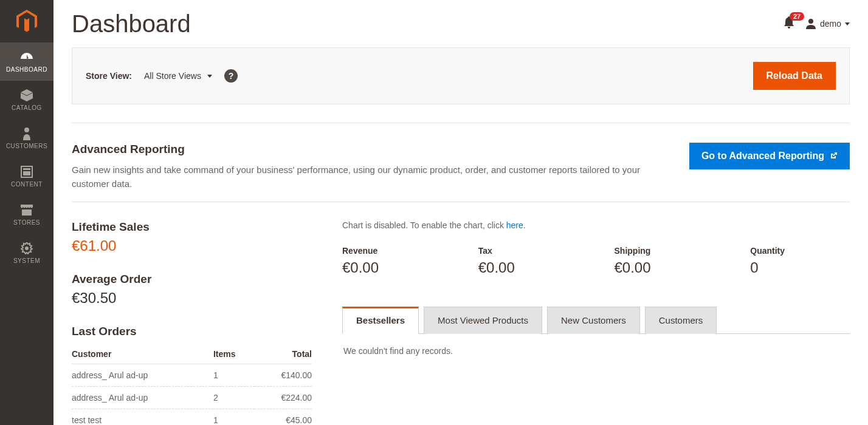  What do you see at coordinates (800, 268) in the screenshot?
I see `stat-value: 0` at bounding box center [800, 268].